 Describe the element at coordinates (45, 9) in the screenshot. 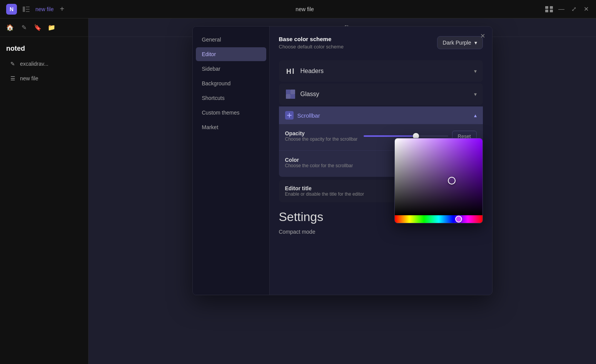

I see `current-tab: new file` at that location.